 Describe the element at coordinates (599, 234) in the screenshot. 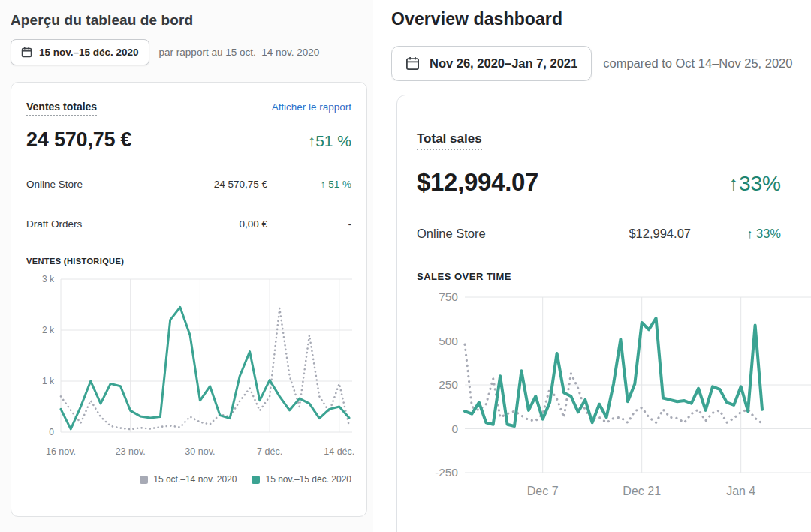

I see `table-row: Online Store $12,994.07 ↑ 33%` at that location.